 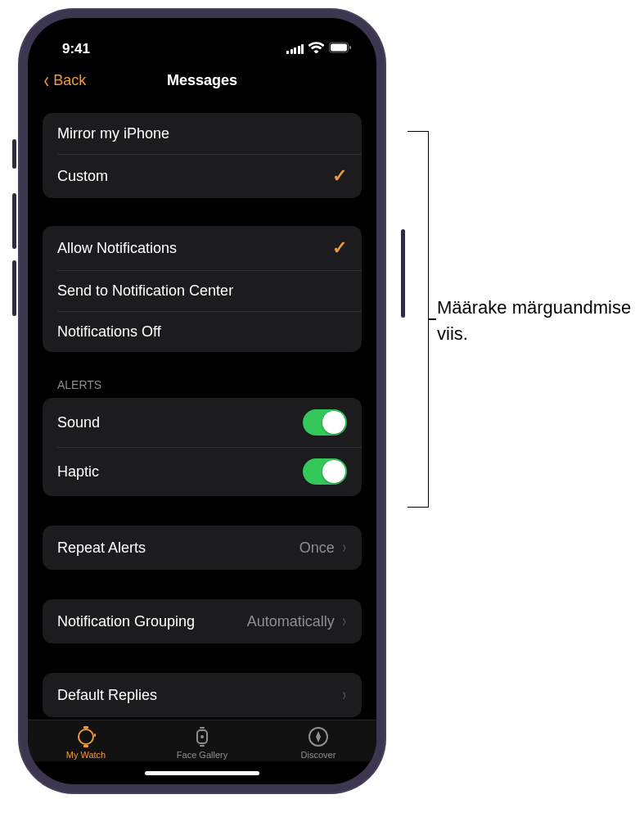 I want to click on repeat-alerts-group: Repeat Alerts Once ›, so click(x=202, y=548).